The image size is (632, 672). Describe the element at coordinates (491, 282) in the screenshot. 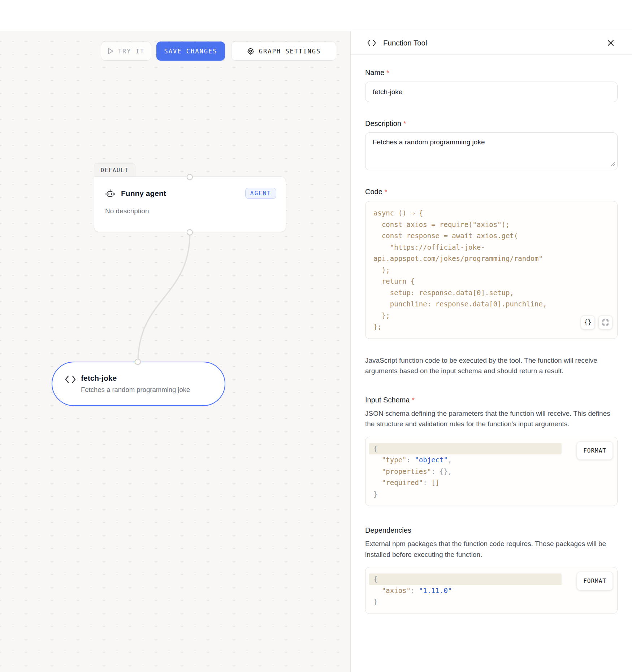

I see `code-field-group: Code* async () ⇒ { const axios = require…` at that location.